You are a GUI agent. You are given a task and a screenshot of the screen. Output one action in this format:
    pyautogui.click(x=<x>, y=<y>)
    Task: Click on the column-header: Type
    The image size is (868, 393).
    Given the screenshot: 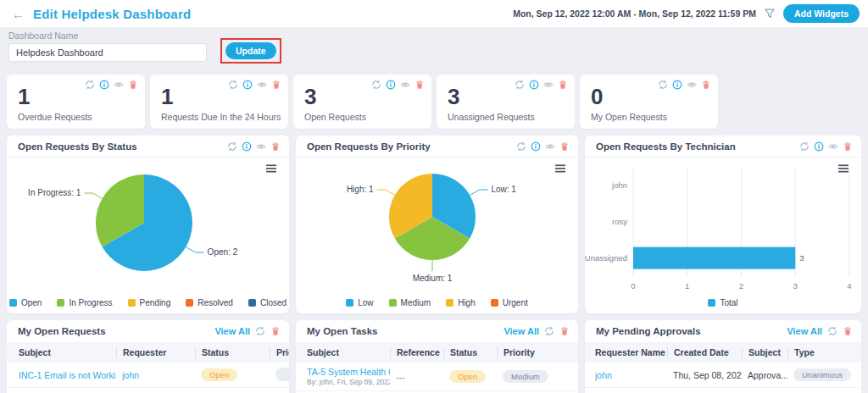 What is the action you would take?
    pyautogui.click(x=821, y=352)
    